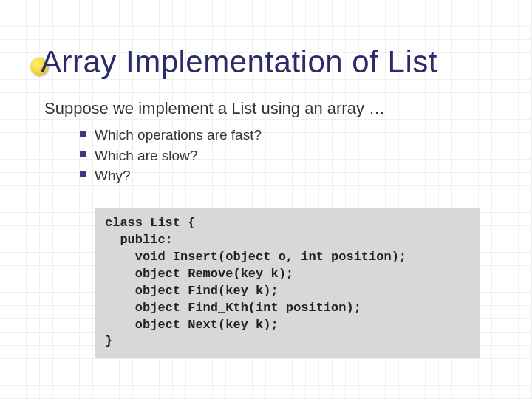 This screenshot has height=399, width=532. What do you see at coordinates (306, 135) in the screenshot?
I see `bullet-item: Which operations are fast?` at bounding box center [306, 135].